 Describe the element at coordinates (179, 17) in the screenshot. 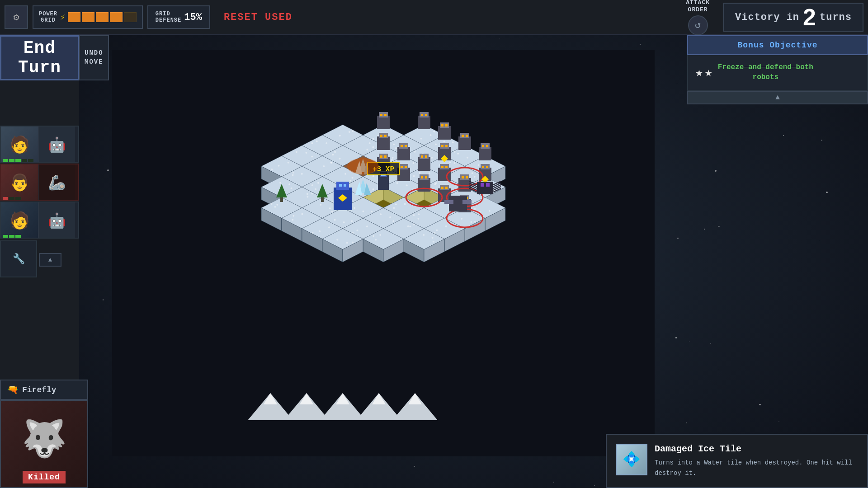

I see `grid-defense-section: GRIDDEFENSE 15%` at that location.